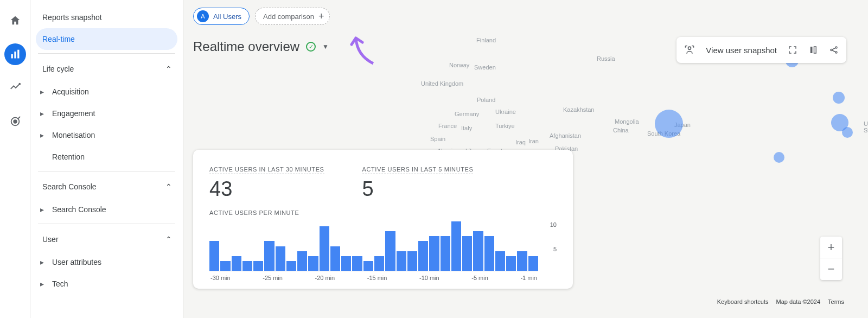 The width and height of the screenshot is (868, 318). Describe the element at coordinates (793, 50) in the screenshot. I see `fullscreen-icon` at that location.